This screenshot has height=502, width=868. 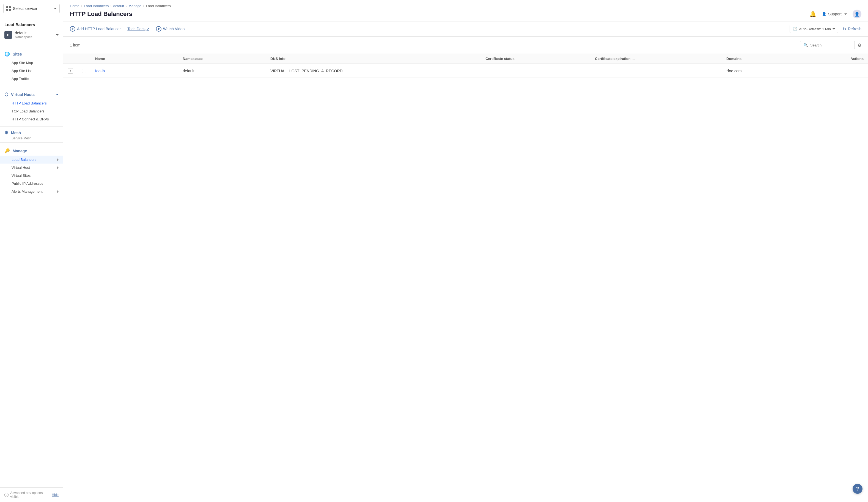 I want to click on user-avatar-button: 👤, so click(x=857, y=14).